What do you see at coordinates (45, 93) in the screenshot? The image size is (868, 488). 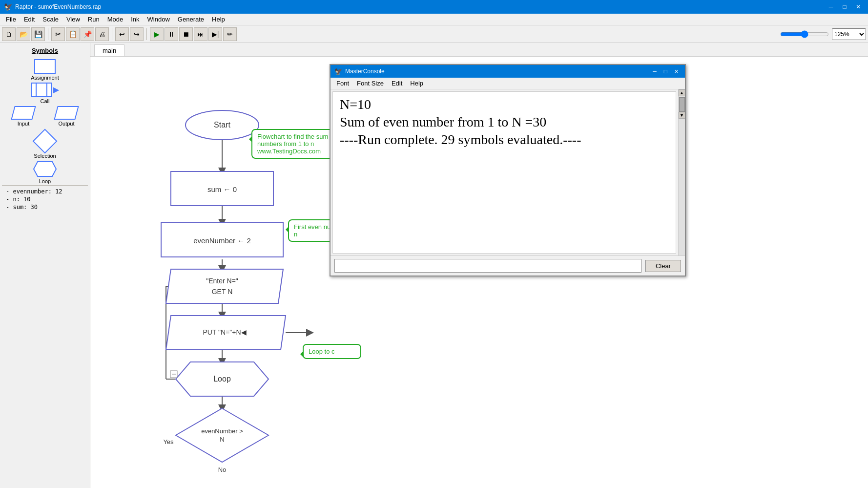 I see `symbol-call: ▶ Call` at bounding box center [45, 93].